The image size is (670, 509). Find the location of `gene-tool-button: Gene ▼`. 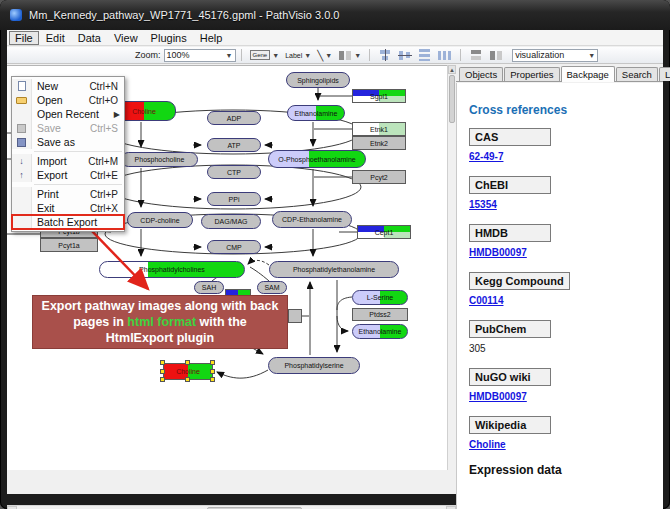

gene-tool-button: Gene ▼ is located at coordinates (265, 55).